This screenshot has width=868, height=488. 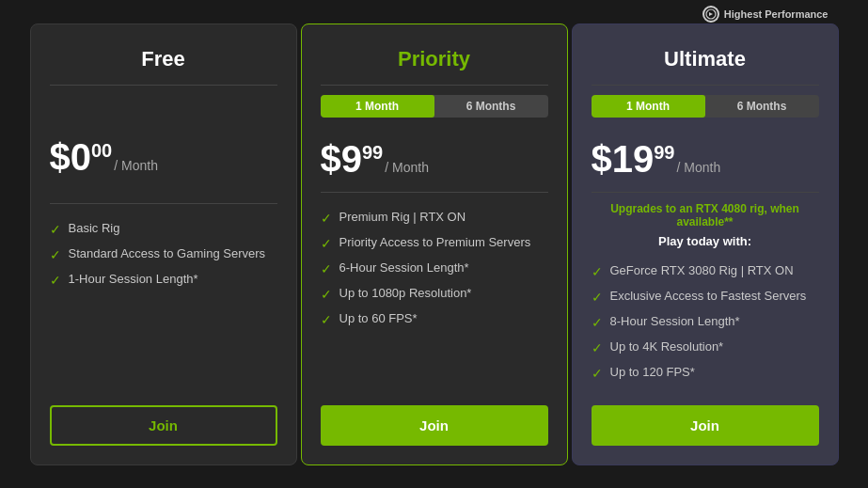 What do you see at coordinates (164, 229) in the screenshot?
I see `free-feature-1: ✓ Basic Rig` at bounding box center [164, 229].